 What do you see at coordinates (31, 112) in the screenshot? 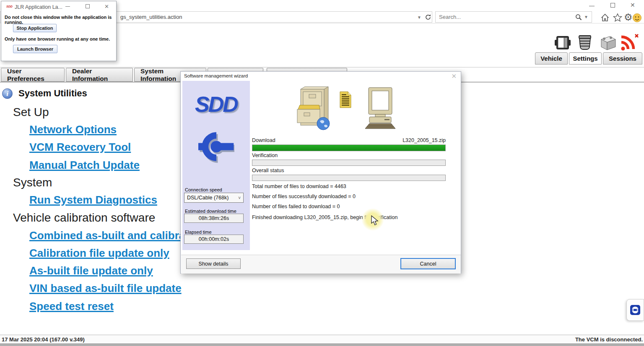
I see `section-heading-setup: Set Up` at bounding box center [31, 112].